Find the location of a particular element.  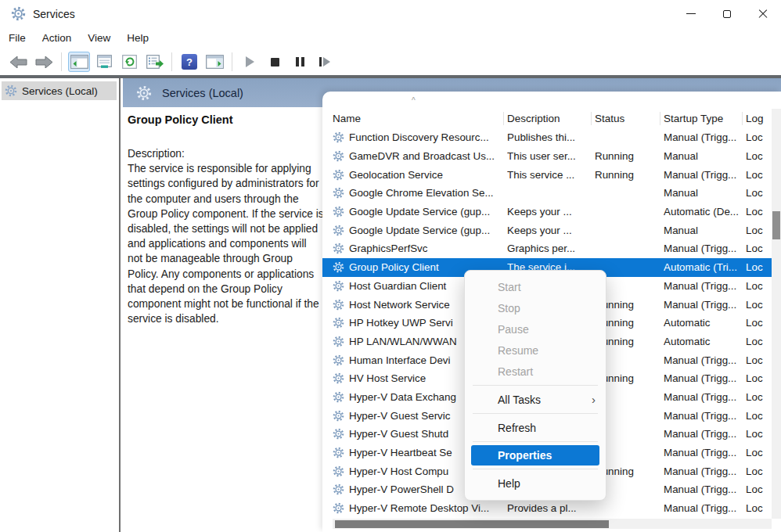

export-list-button is located at coordinates (154, 62).